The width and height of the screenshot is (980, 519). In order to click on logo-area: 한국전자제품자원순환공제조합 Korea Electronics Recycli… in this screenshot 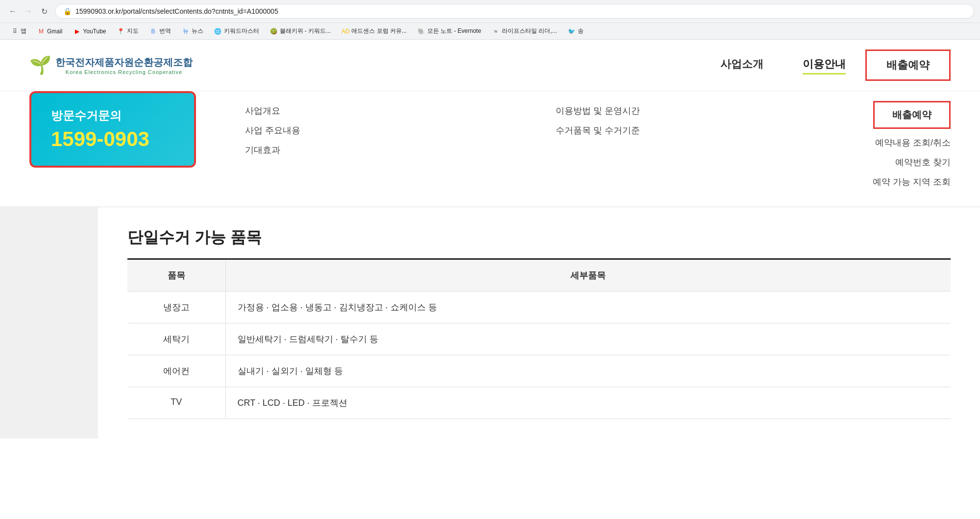, I will do `click(124, 66)`.